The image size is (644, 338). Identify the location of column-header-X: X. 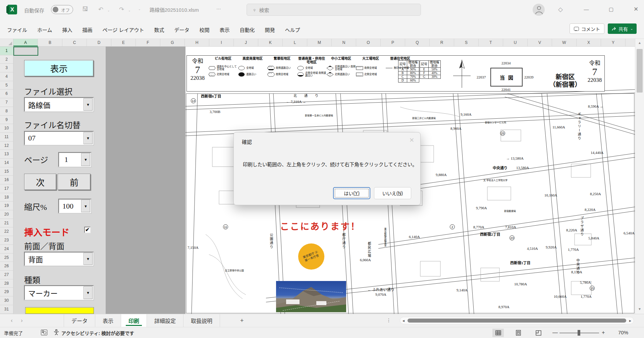
(589, 43).